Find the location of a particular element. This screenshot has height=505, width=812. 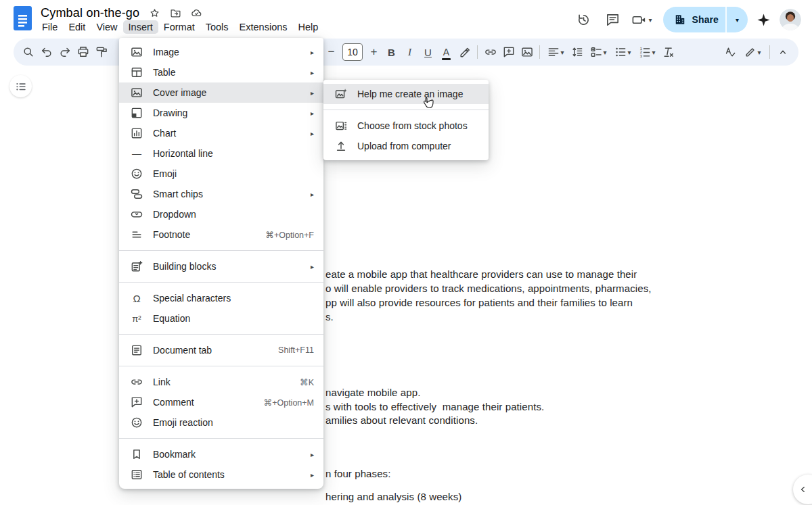

checklist-button: ▾ is located at coordinates (598, 52).